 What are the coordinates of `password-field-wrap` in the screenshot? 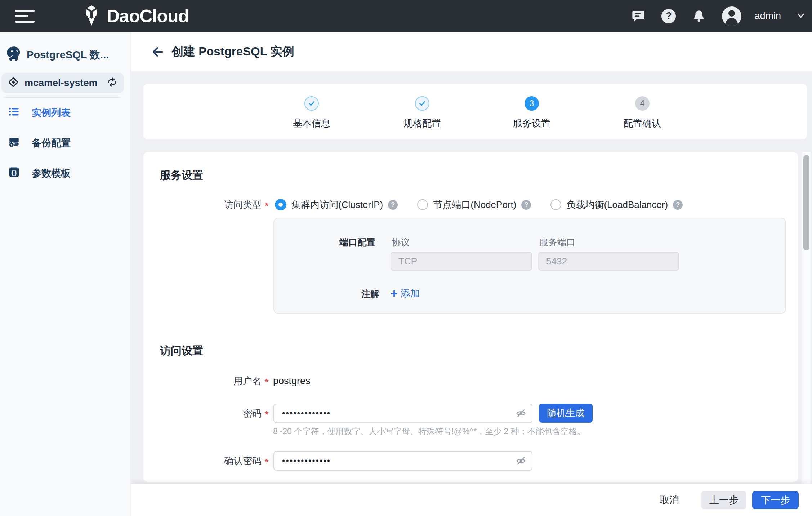 It's located at (403, 413).